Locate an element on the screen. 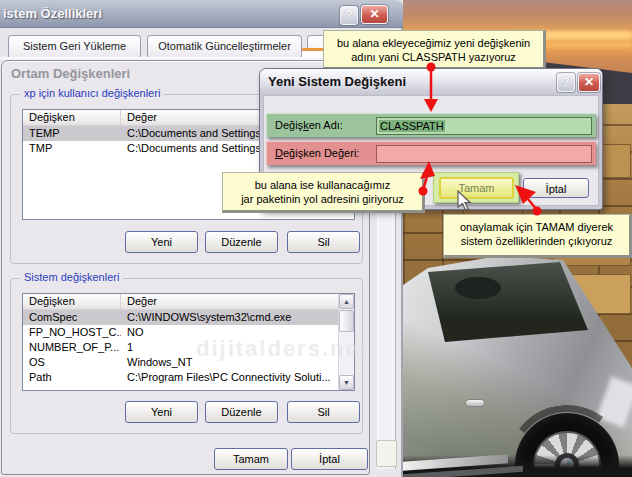 The width and height of the screenshot is (632, 477). mouse-cursor-icon is located at coordinates (465, 202).